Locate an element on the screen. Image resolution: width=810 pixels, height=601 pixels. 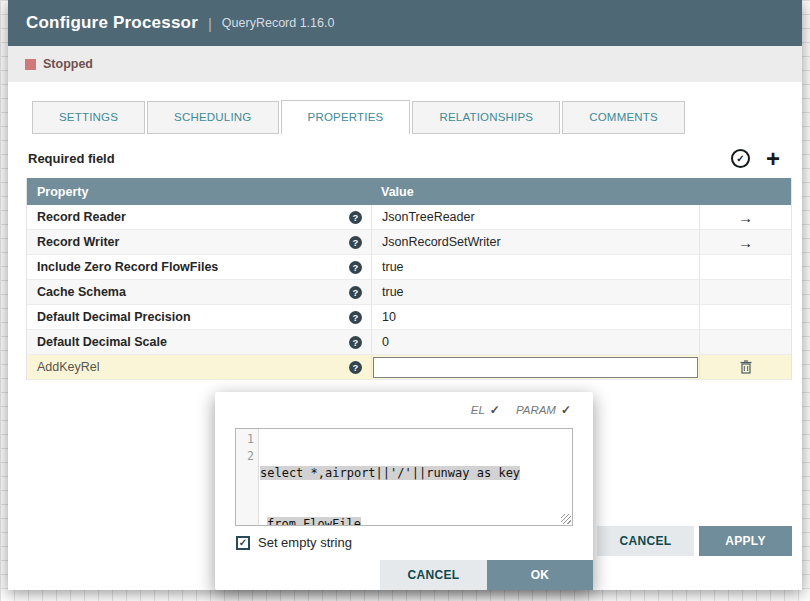
dialog-tabs: SETTINGS SCHEDULING PROPERTIES RELATIONS… is located at coordinates (405, 117).